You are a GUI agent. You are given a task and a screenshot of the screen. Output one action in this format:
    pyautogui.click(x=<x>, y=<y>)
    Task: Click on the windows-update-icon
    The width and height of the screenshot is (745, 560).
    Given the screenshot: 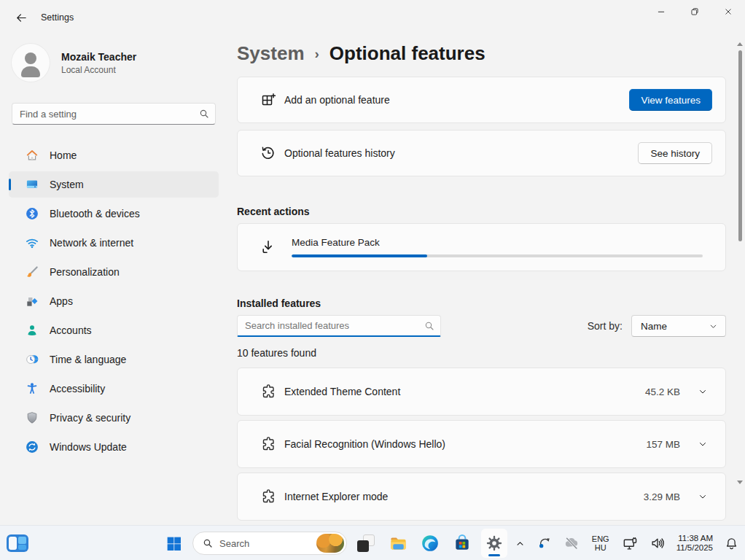 What is the action you would take?
    pyautogui.click(x=32, y=447)
    